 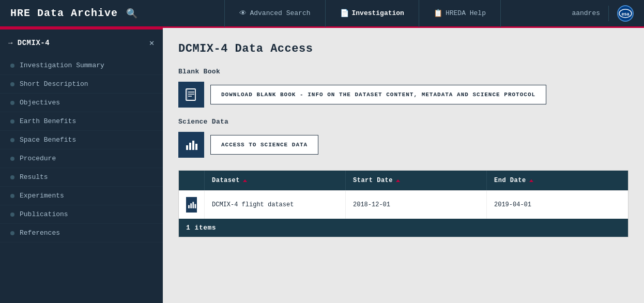 What do you see at coordinates (82, 43) in the screenshot?
I see `sidebar-header: → DCMIX-4 ✕` at bounding box center [82, 43].